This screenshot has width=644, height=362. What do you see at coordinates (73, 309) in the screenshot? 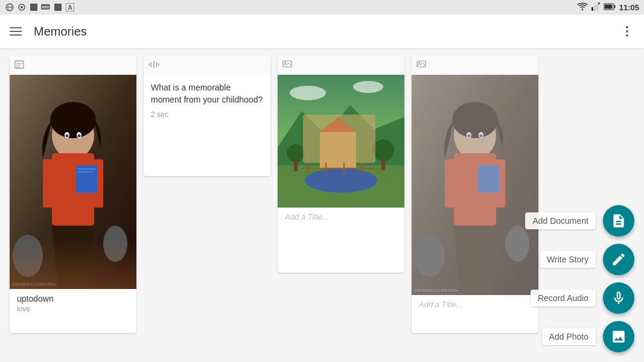
I see `card-1-subtitle: love` at bounding box center [73, 309].